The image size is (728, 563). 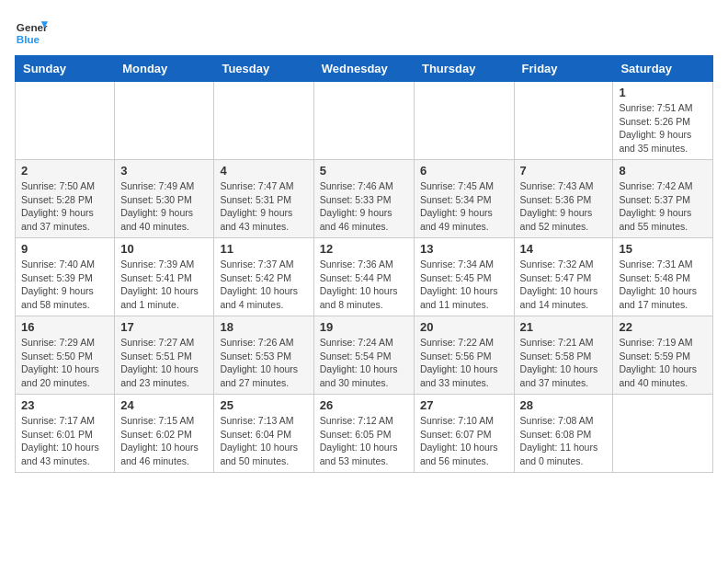 I want to click on day-info: Sunrise: 7:27 AM Sunset: 5:51 PM Dayligh…, so click(x=164, y=362).